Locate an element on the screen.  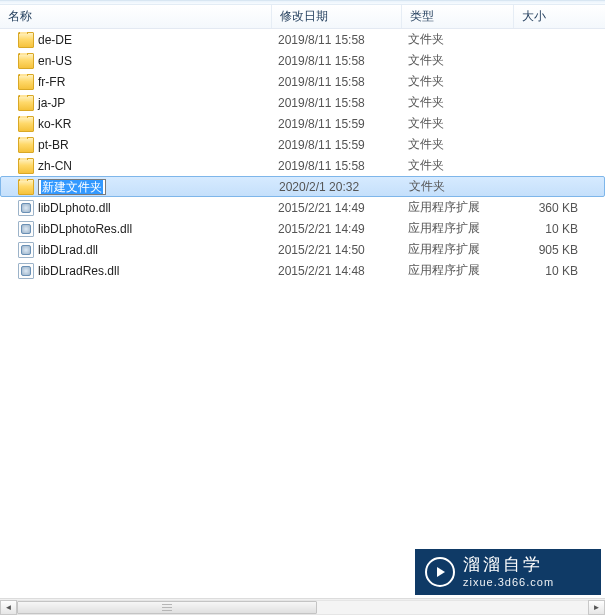
file-name-cell: fr-FR is located at coordinates (136, 82).